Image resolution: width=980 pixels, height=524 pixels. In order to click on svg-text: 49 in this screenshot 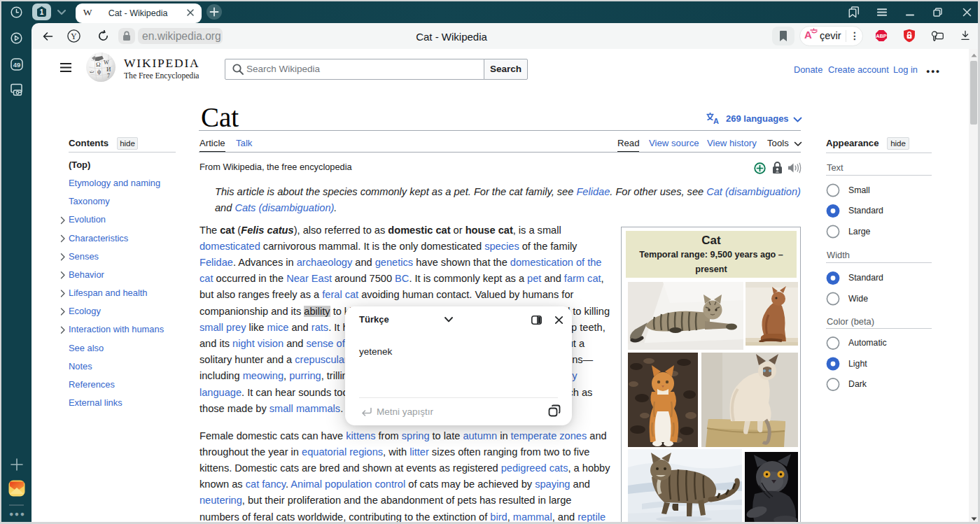, I will do `click(17, 64)`.